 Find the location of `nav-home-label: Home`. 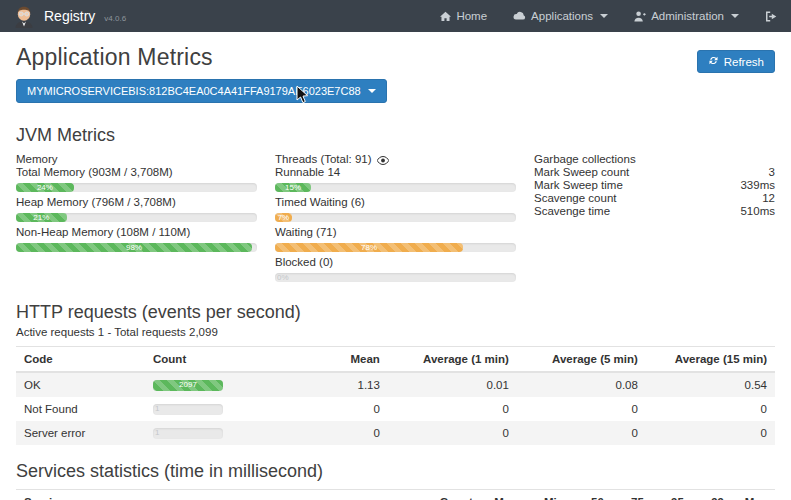

nav-home-label: Home is located at coordinates (472, 16).